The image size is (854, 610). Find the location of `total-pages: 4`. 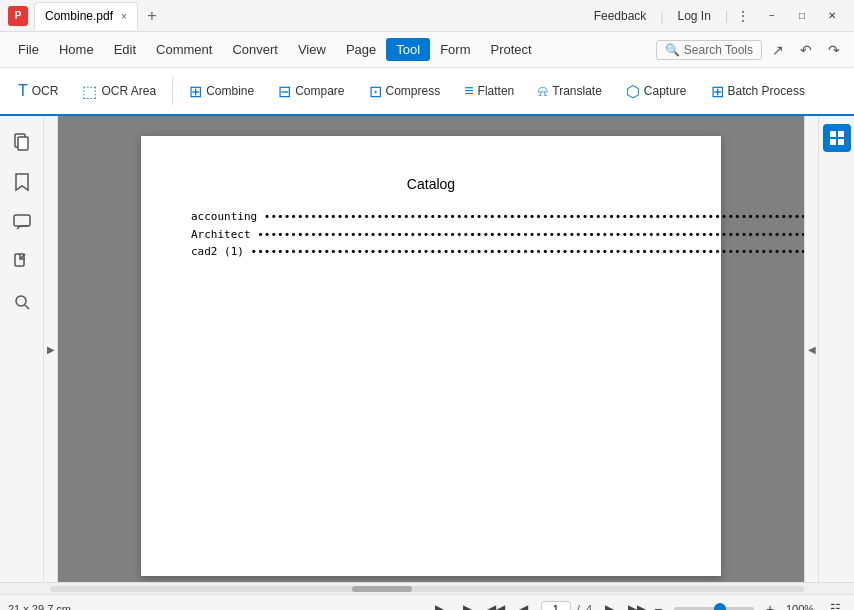

total-pages: 4 is located at coordinates (589, 607).